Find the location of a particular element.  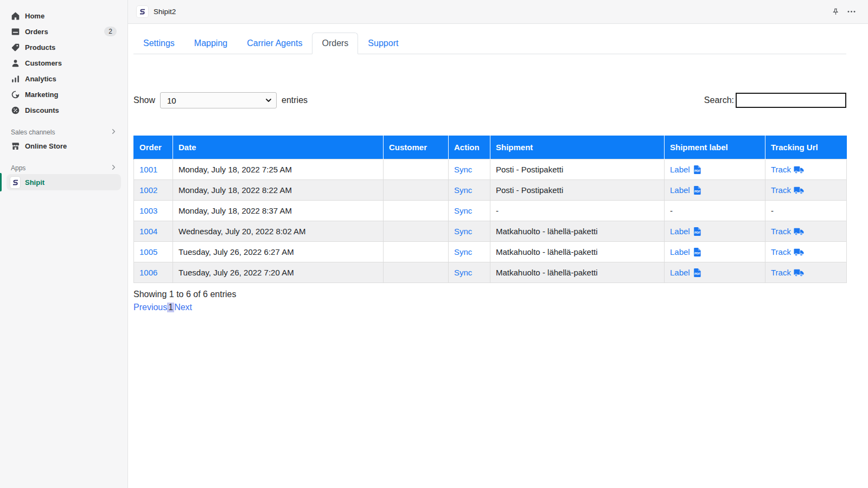

order-link: 1006 is located at coordinates (149, 272).